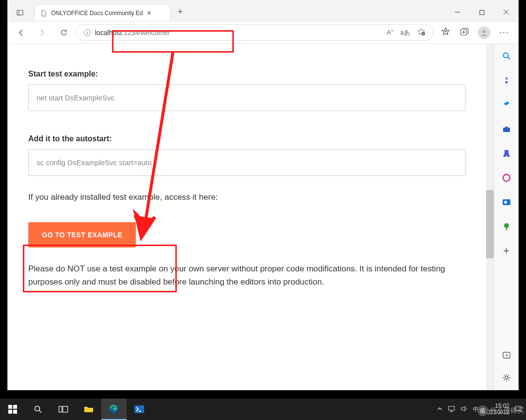  Describe the element at coordinates (405, 33) in the screenshot. I see `translate-icon: aあ` at that location.